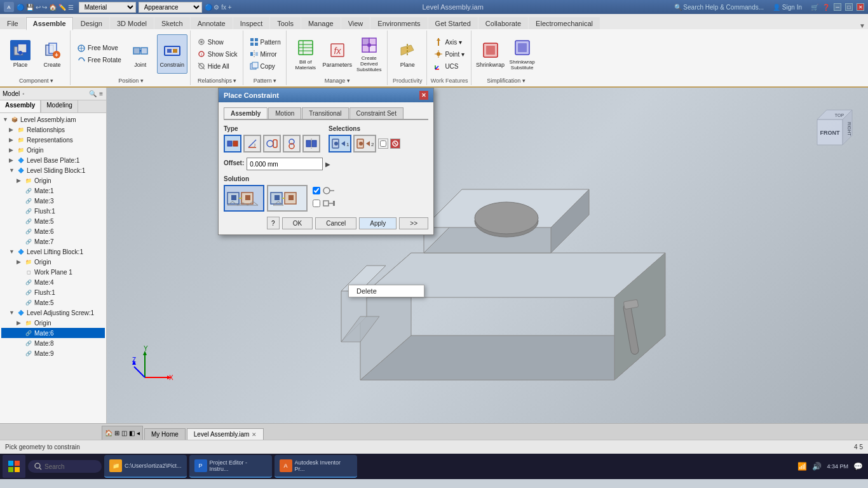 The width and height of the screenshot is (868, 488). What do you see at coordinates (13, 23) in the screenshot?
I see `tab-file: File` at bounding box center [13, 23].